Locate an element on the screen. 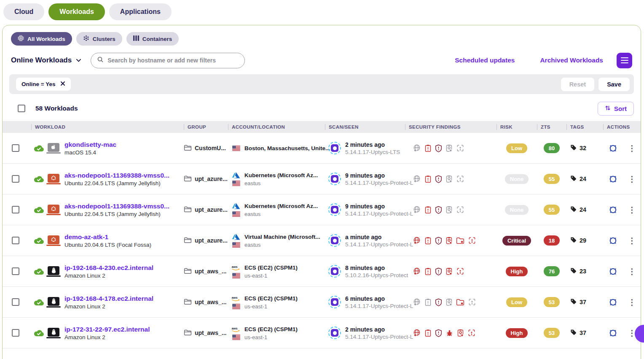 The height and width of the screenshot is (359, 644). select-all-checkbox is located at coordinates (21, 108).